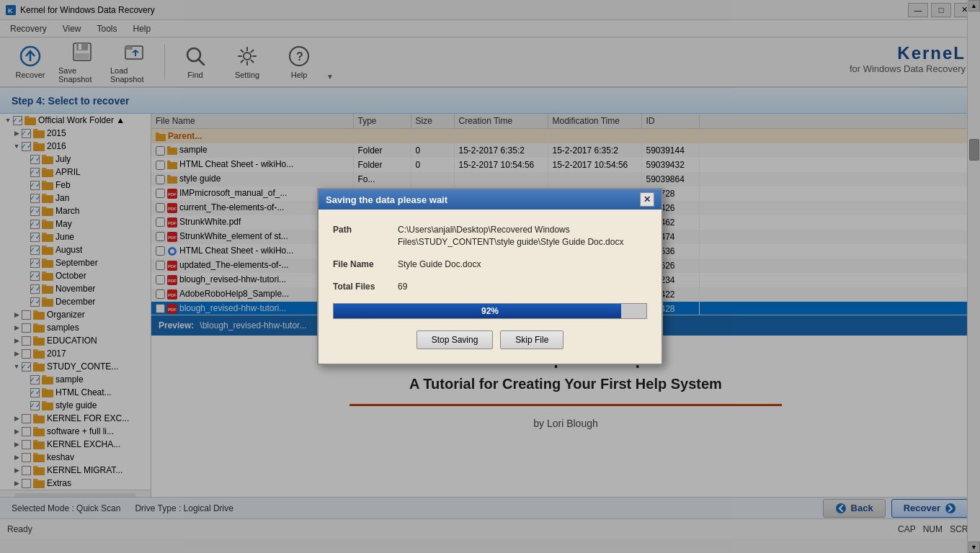 The width and height of the screenshot is (980, 553). I want to click on progress-bar-inner, so click(477, 311).